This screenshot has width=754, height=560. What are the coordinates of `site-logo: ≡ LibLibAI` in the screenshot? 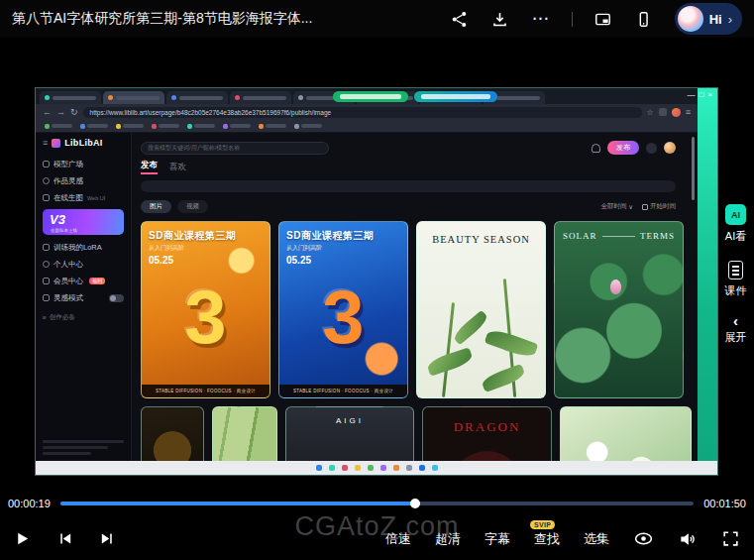 It's located at (83, 143).